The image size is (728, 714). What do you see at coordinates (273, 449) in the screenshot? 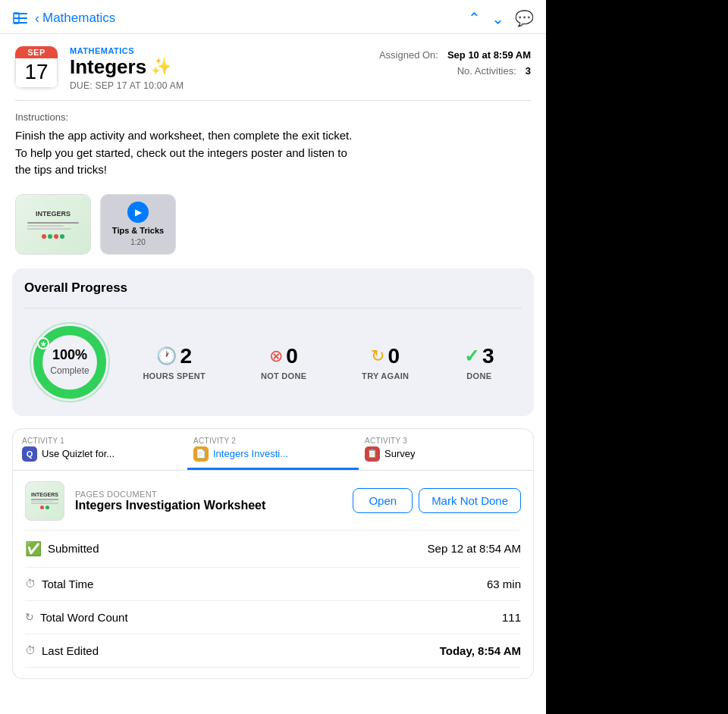
I see `tab-activity-2: ACTIVITY 2 📄 Integers Investi...` at bounding box center [273, 449].